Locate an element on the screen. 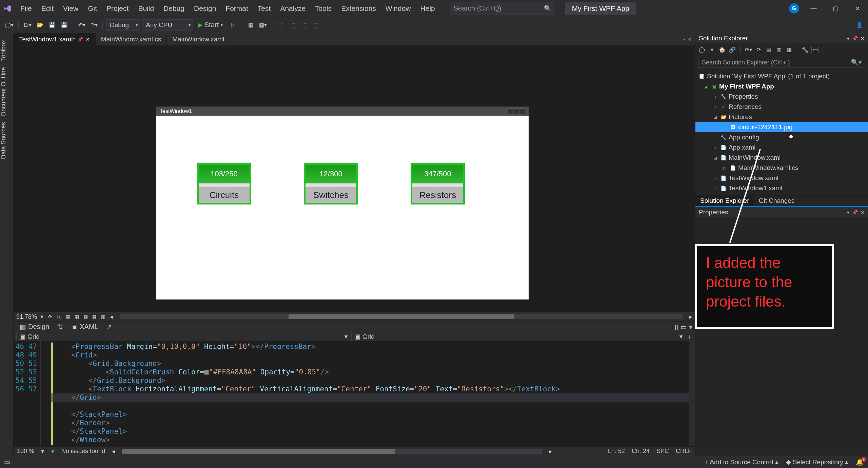 The image size is (868, 468). menu-analyze: Analyze is located at coordinates (293, 8).